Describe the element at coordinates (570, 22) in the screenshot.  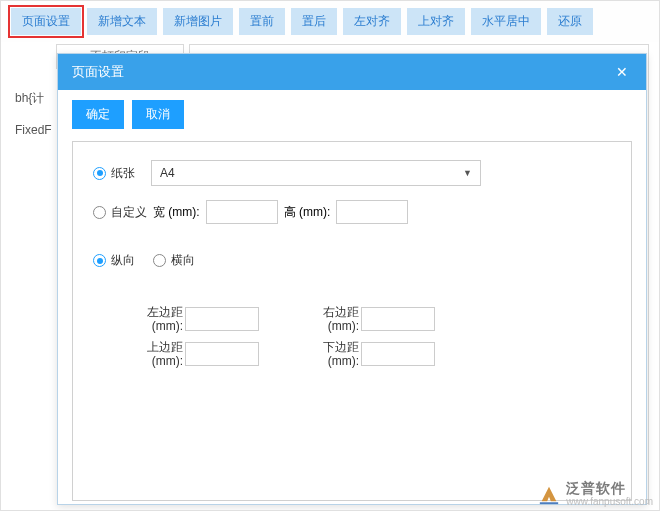
I see `restore-button: 还原` at that location.